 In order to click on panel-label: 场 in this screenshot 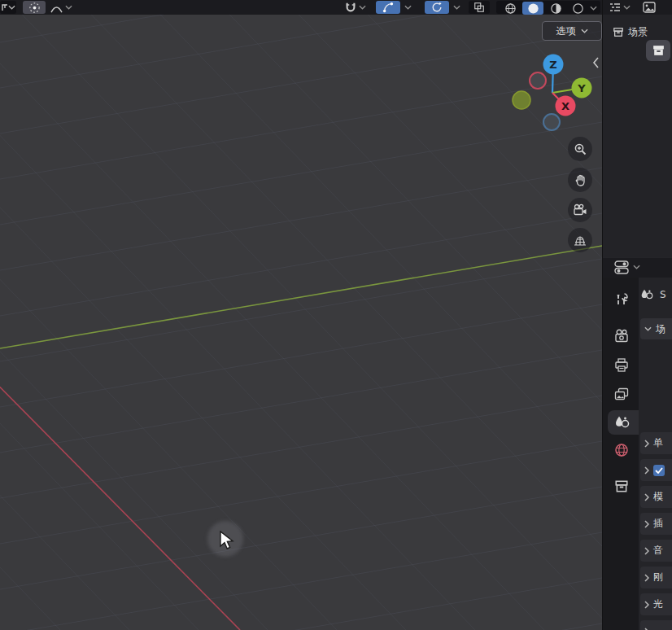, I will do `click(661, 329)`.